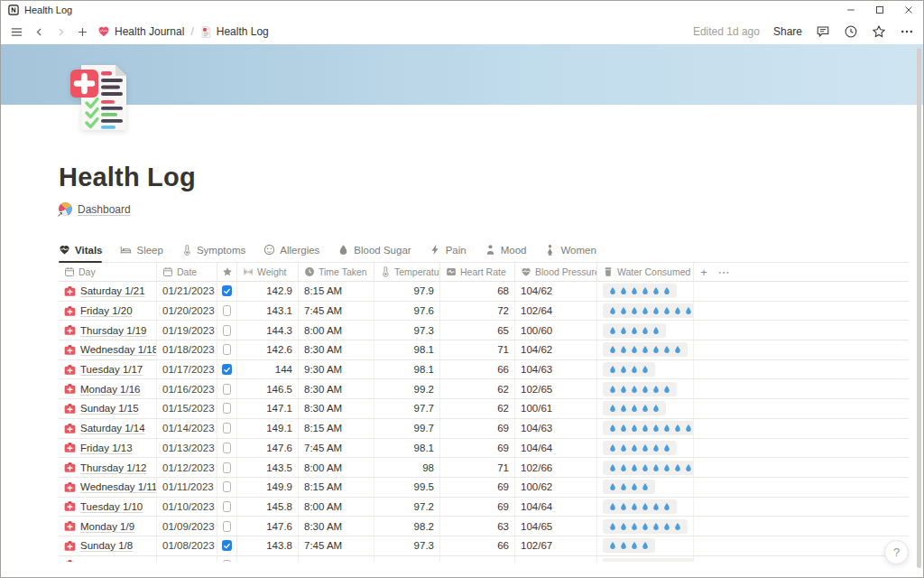 This screenshot has width=924, height=578. What do you see at coordinates (95, 210) in the screenshot?
I see `dashboard-link: Dashboard` at bounding box center [95, 210].